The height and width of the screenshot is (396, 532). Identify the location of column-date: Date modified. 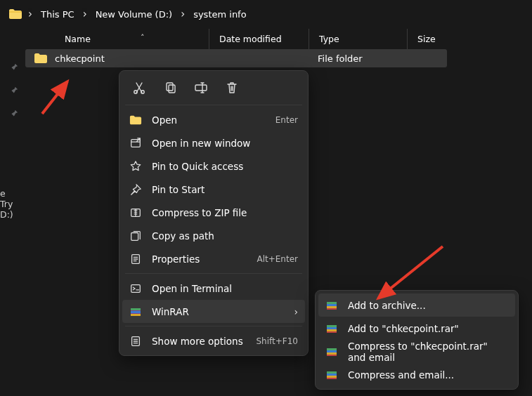
(259, 39).